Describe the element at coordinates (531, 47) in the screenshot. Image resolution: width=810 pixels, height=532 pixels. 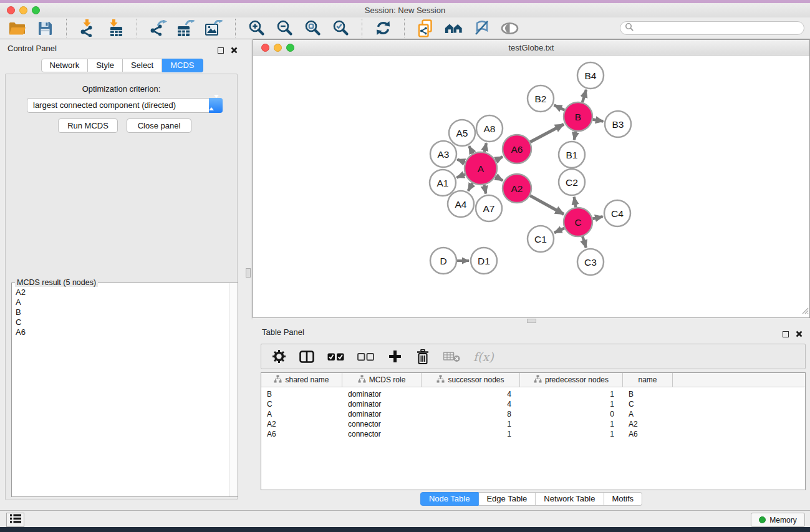
I see `network-window-titlebar: testGlobe.txt` at that location.